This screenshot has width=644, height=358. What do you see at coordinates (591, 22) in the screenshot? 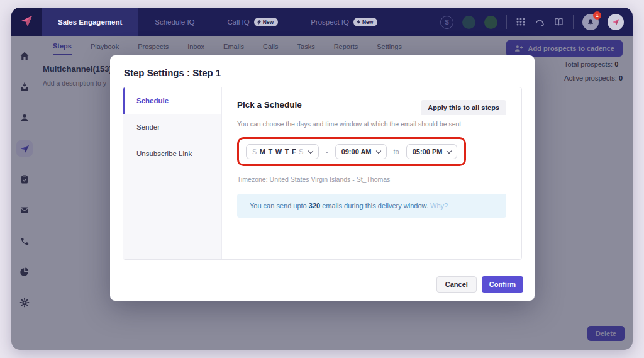
I see `notifications-bell-icon: 1` at bounding box center [591, 22].